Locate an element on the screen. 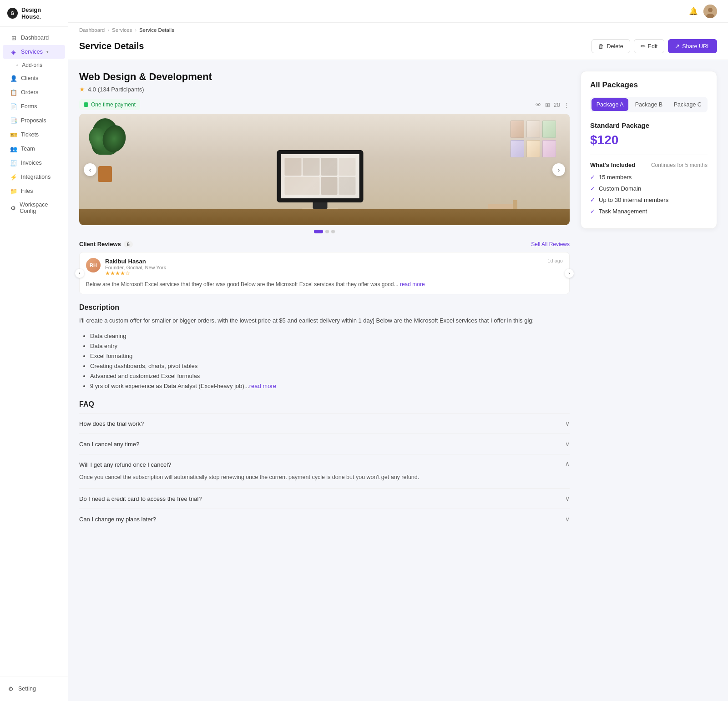 Image resolution: width=728 pixels, height=701 pixels. faq-item-2: Can I cancel any time? ∨ is located at coordinates (324, 444).